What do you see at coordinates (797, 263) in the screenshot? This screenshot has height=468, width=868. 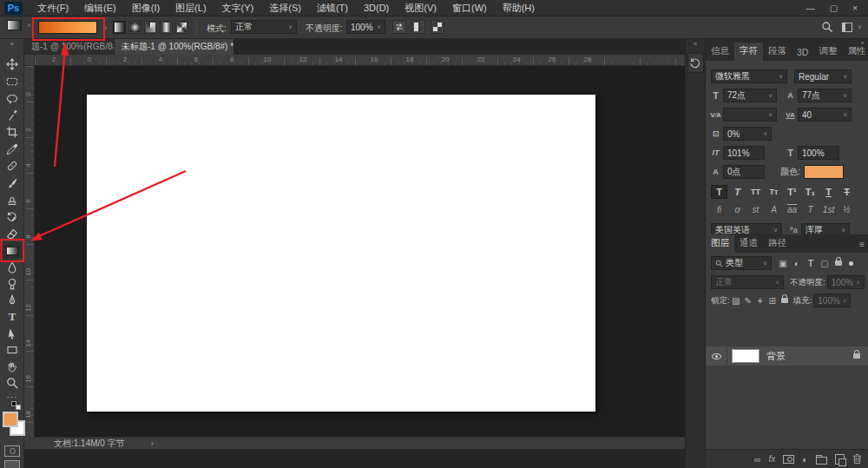 I see `filter-adjustment-layers-button: ◐` at bounding box center [797, 263].